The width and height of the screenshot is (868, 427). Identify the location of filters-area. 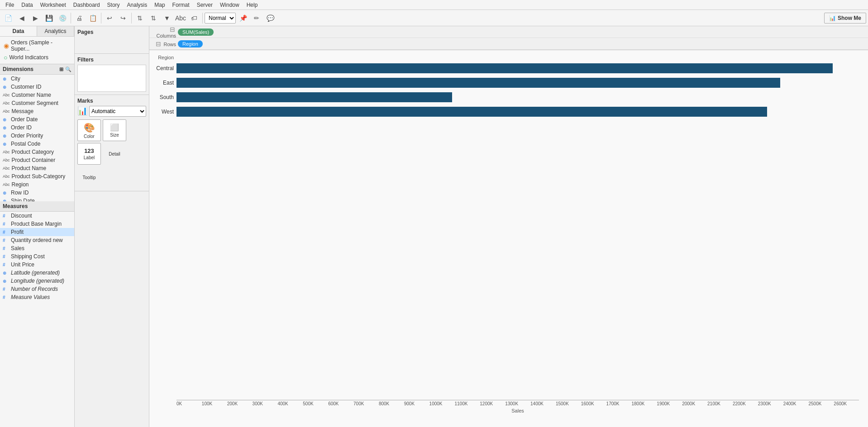
(112, 78).